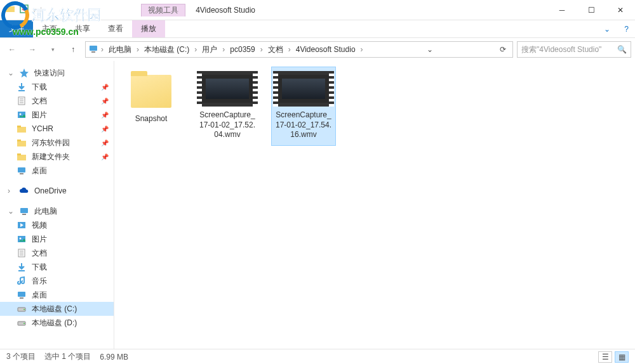  I want to click on sidebar-item: 下载, so click(57, 267).